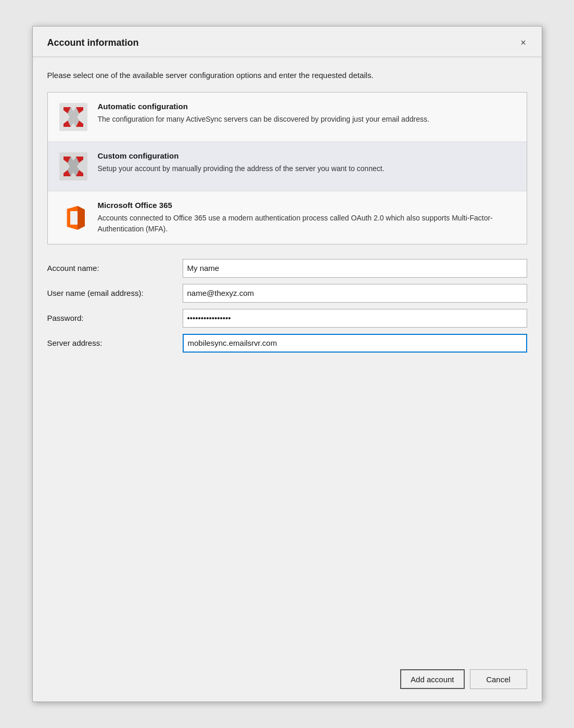 The image size is (574, 728). What do you see at coordinates (73, 117) in the screenshot?
I see `activesync-icon-automatic` at bounding box center [73, 117].